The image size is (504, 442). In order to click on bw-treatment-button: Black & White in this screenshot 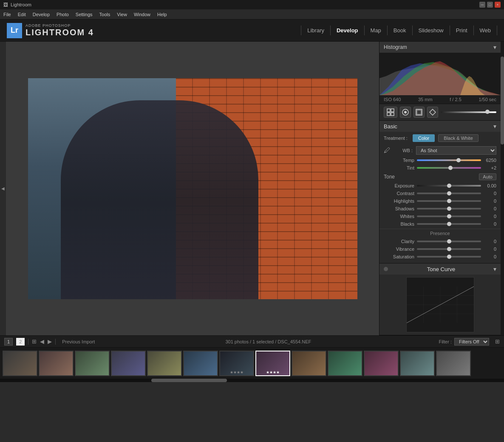, I will do `click(458, 138)`.